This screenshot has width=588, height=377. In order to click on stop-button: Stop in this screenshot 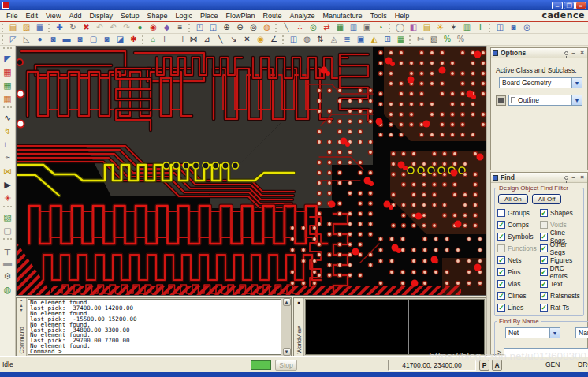, I will do `click(286, 365)`.